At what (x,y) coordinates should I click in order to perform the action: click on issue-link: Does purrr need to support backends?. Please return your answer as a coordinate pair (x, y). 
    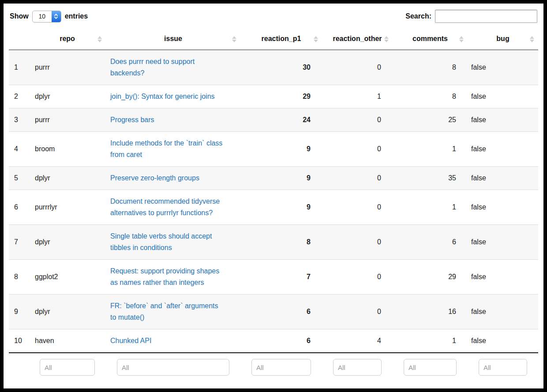
    Looking at the image, I should click on (153, 67).